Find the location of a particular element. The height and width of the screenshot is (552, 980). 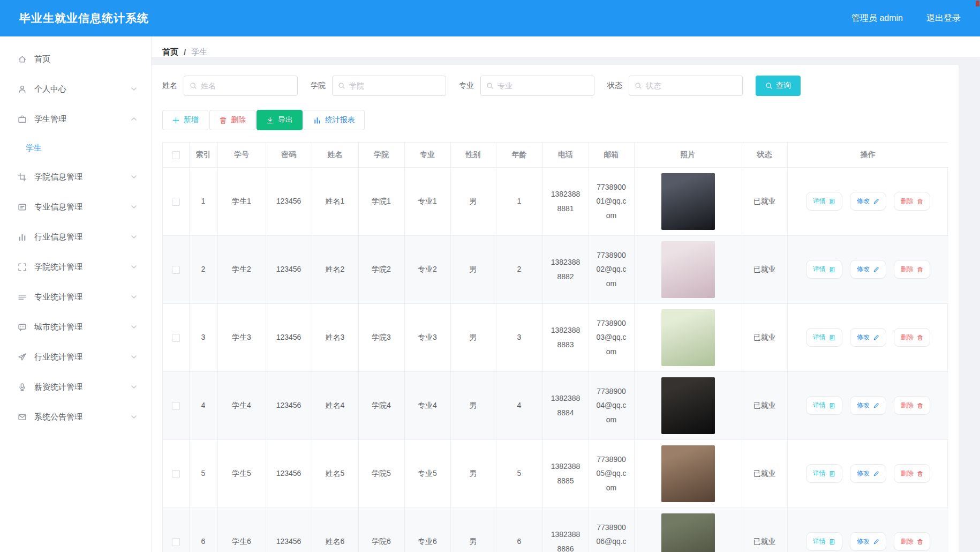

cell-name: 姓名4 is located at coordinates (335, 405).